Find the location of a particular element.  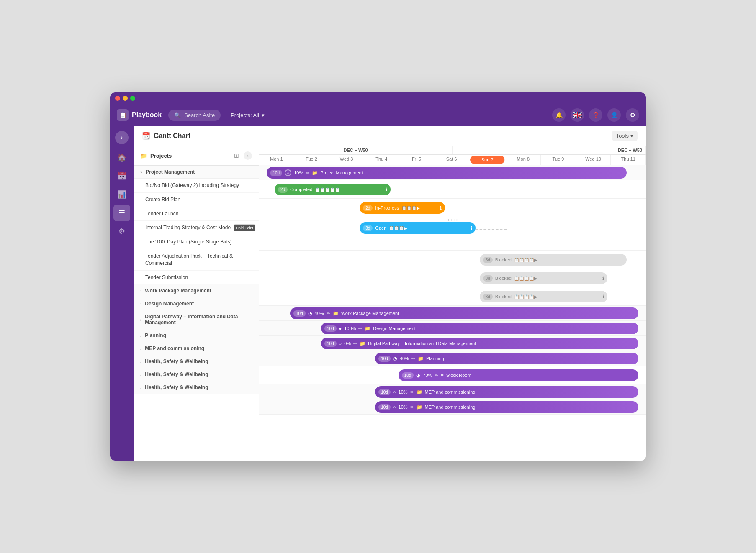

group-header-work-package: › Work Package Management is located at coordinates (196, 291).